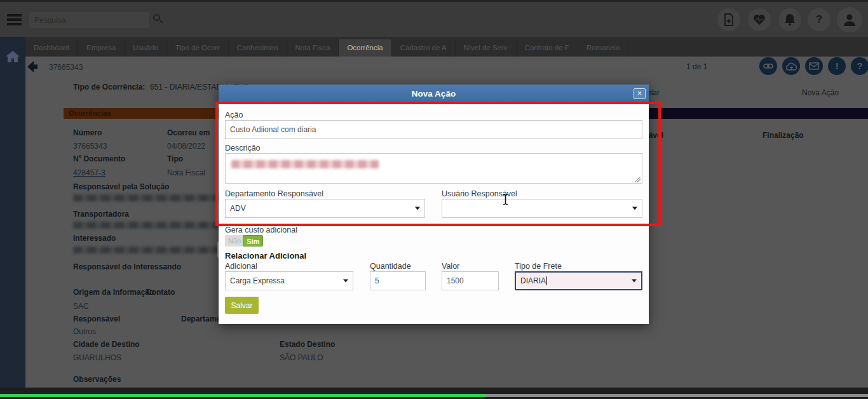 The width and height of the screenshot is (868, 399). Describe the element at coordinates (470, 281) in the screenshot. I see `valor-input` at that location.